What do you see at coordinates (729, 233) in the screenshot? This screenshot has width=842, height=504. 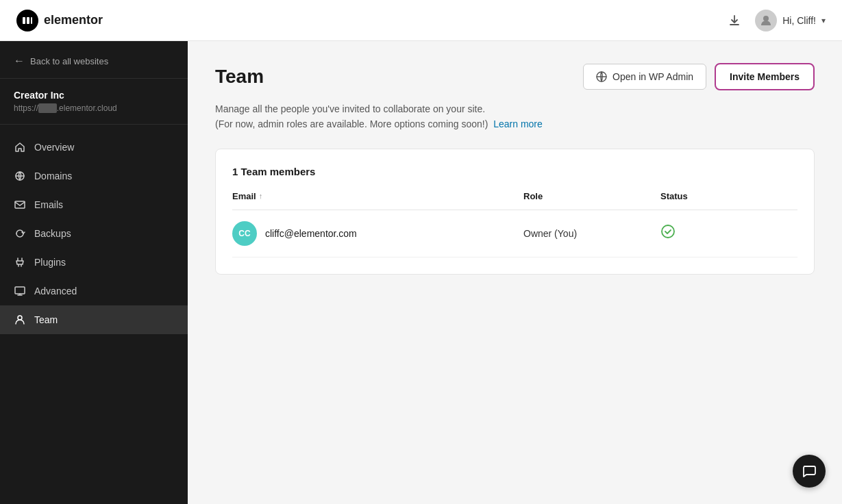 I see `member-status` at bounding box center [729, 233].